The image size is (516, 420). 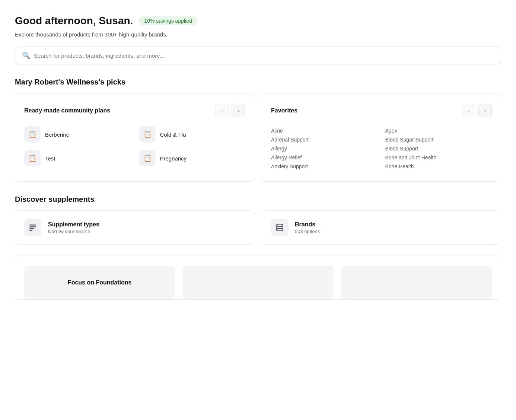 I want to click on discover-title: Discover supplements, so click(x=258, y=200).